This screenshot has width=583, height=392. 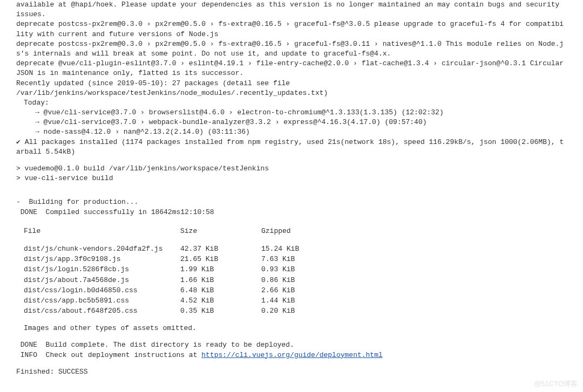 I want to click on finished-line: Finished: SUCCESS, so click(x=292, y=372).